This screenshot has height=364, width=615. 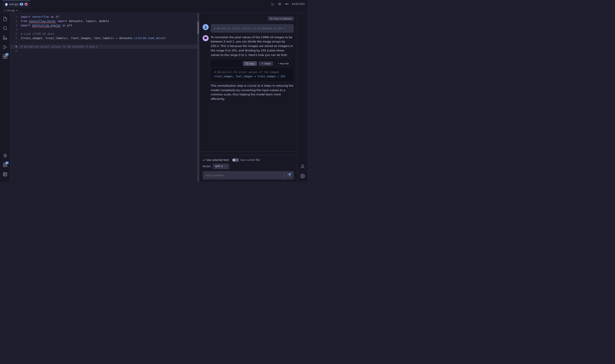 I want to click on user-icon, so click(x=303, y=167).